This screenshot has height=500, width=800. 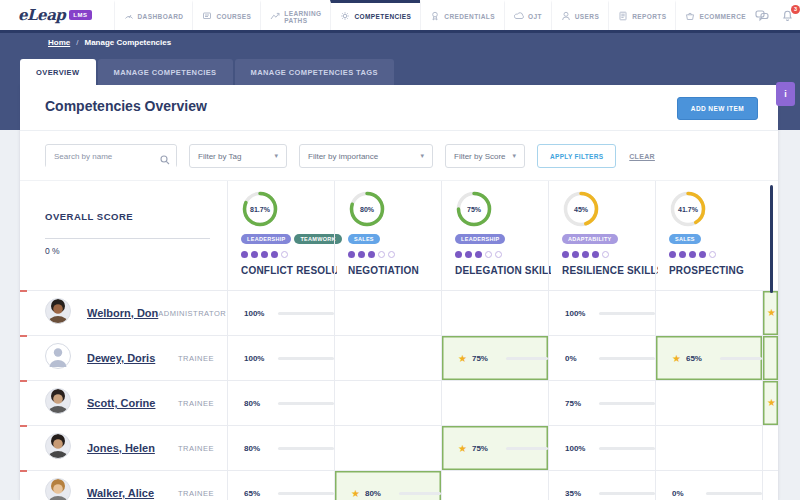 I want to click on card-header: Competencies Overview ADD NEW ITEM, so click(x=399, y=108).